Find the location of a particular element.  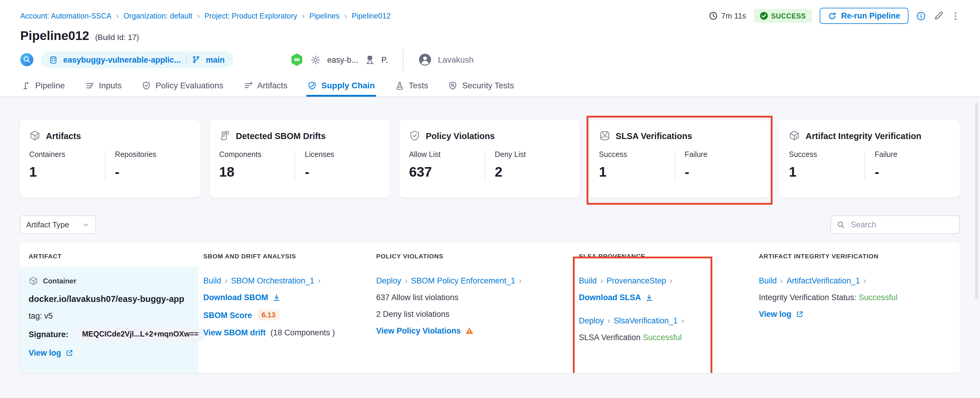

download-slsa-link: Download SLSA is located at coordinates (616, 297).